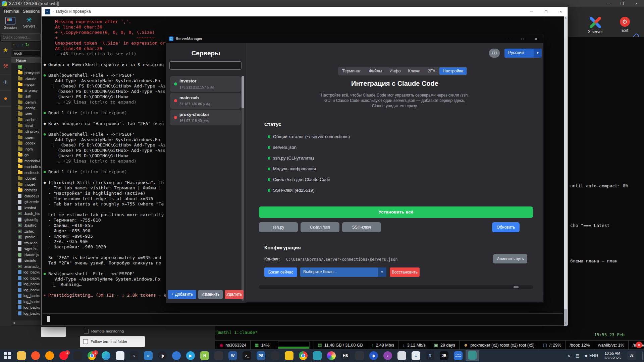 The image size is (644, 362). What do you see at coordinates (21, 37) in the screenshot?
I see `quick-connect-input` at bounding box center [21, 37].